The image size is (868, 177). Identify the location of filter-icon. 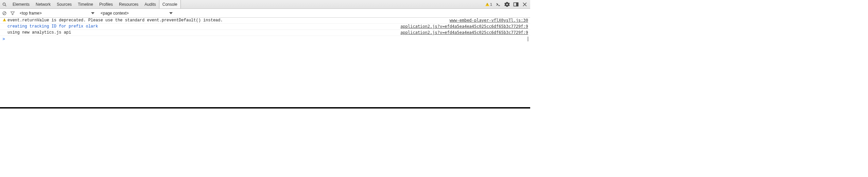
(13, 13).